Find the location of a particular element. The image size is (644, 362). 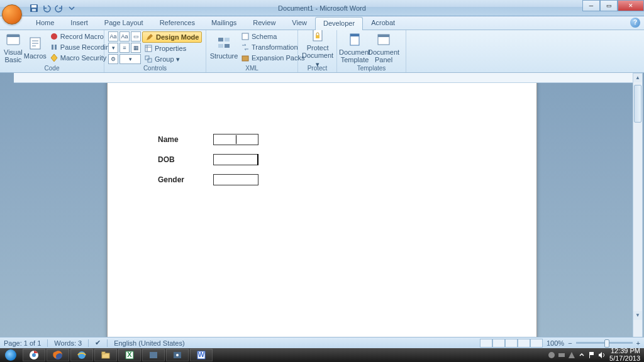

taskbar-app2-icon is located at coordinates (177, 355).